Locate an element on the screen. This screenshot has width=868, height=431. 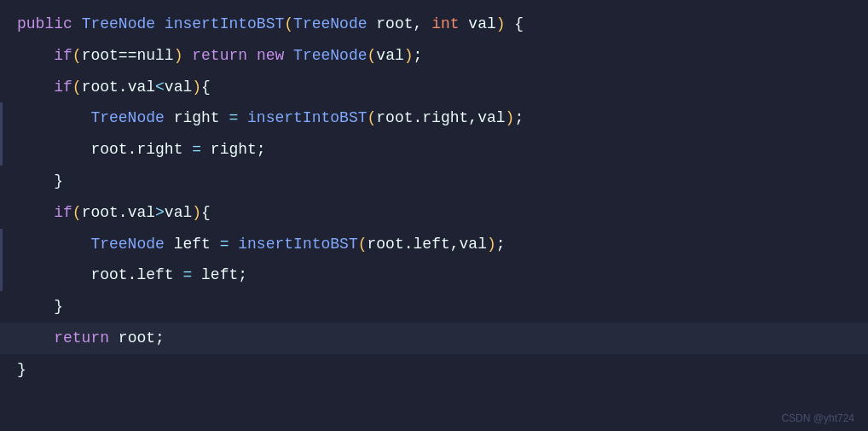
code-line: if(root==null) return new TreeNode(val); is located at coordinates (434, 56).